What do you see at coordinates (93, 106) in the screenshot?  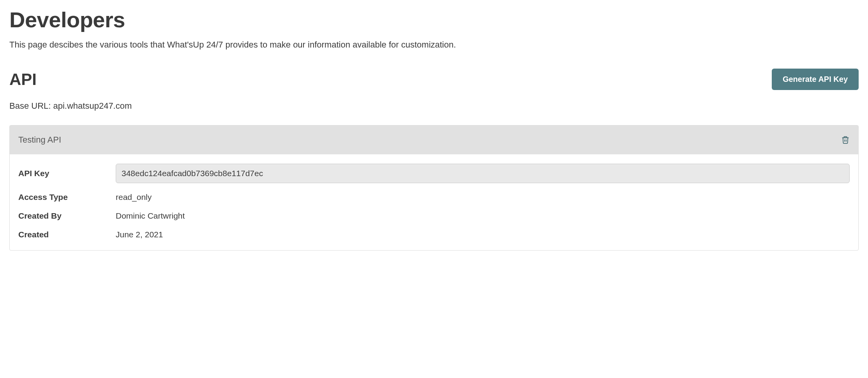 I see `base-url-value: api.whatsup247.com` at bounding box center [93, 106].